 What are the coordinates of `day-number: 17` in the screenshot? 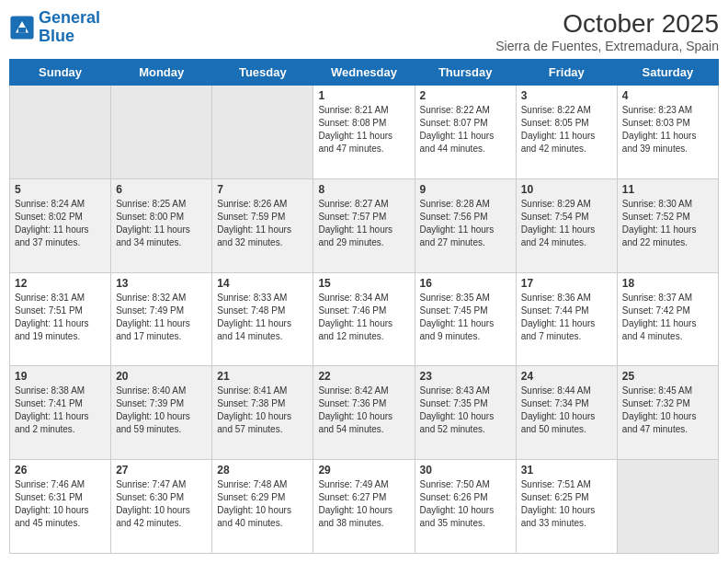 It's located at (566, 283).